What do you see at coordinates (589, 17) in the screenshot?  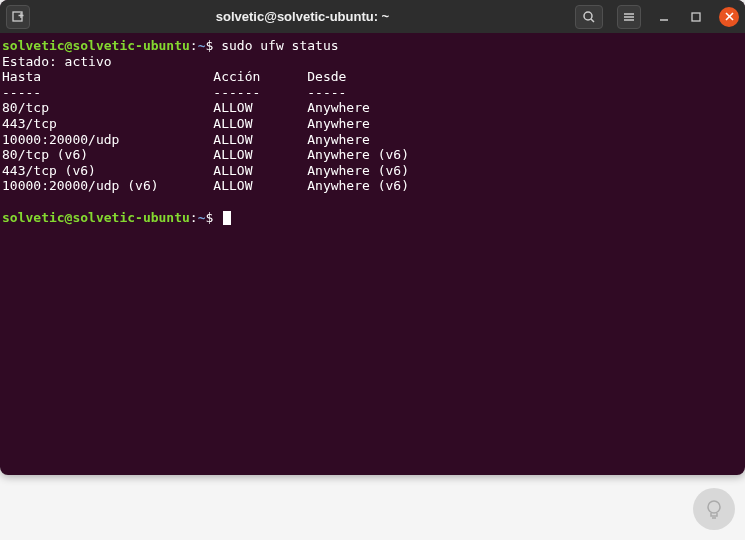 I see `search-button` at bounding box center [589, 17].